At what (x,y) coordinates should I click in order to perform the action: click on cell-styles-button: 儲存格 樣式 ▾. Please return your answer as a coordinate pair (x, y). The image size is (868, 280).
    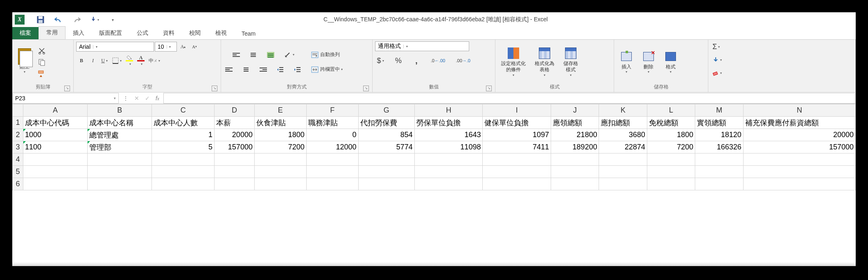
    Looking at the image, I should click on (571, 62).